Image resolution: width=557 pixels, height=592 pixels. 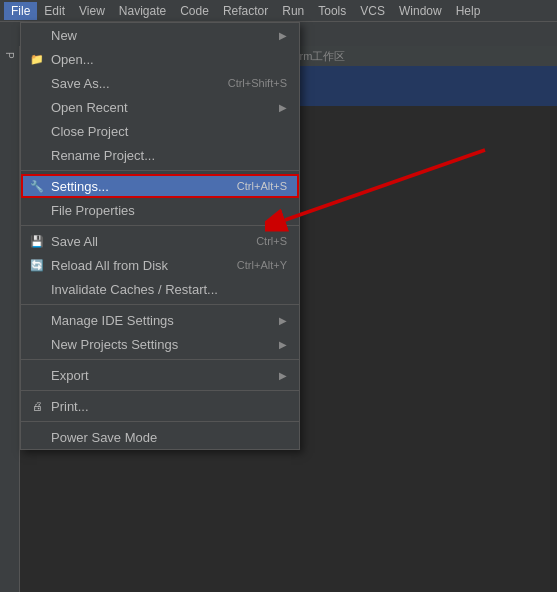 I want to click on menu-item-saveas: Save As... Ctrl+Shift+S, so click(x=160, y=83).